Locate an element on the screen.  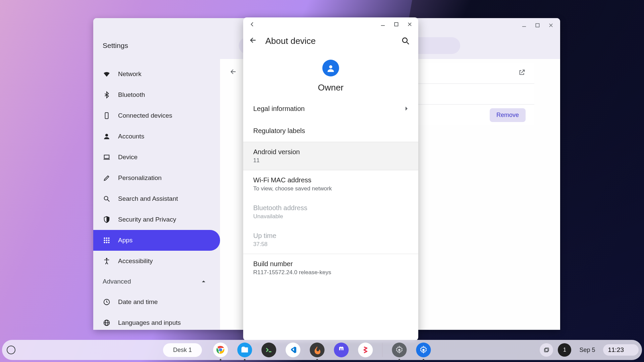
phone-icon is located at coordinates (107, 116).